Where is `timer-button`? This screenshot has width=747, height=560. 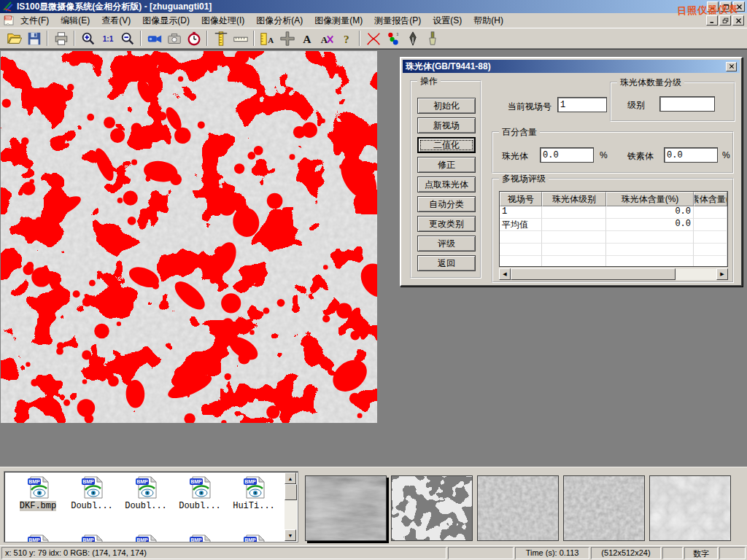
timer-button is located at coordinates (194, 38).